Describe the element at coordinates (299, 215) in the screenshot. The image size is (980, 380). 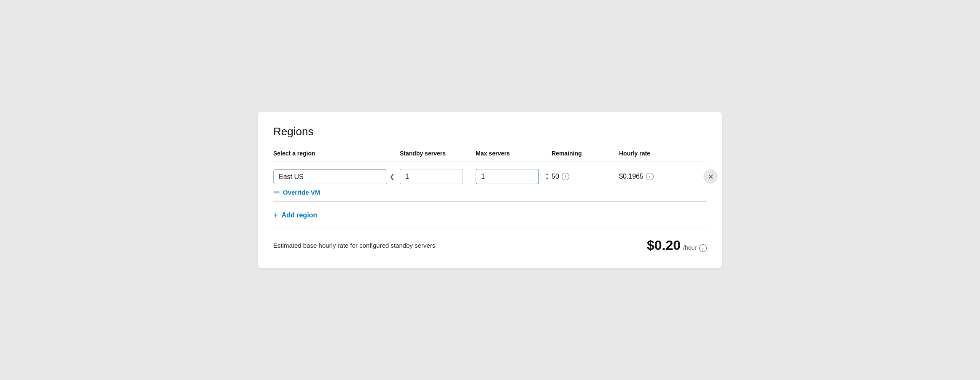
I see `add-region-label: Add region` at that location.